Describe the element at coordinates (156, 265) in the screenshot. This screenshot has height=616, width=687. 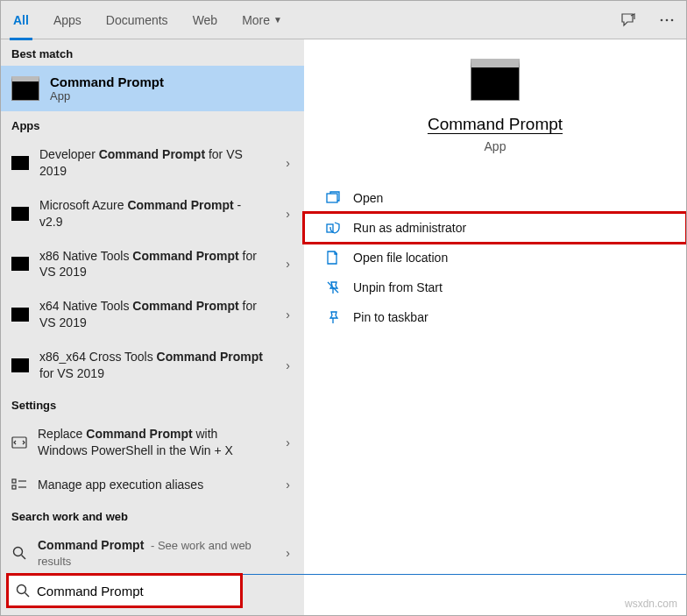
I see `app-result-label: x86 Native Tools Command Prompt for VS 2…` at that location.